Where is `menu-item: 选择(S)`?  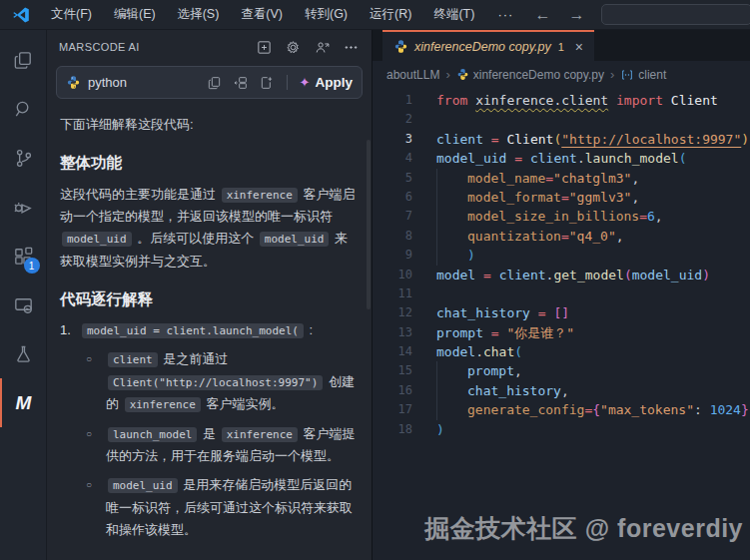
menu-item: 选择(S) is located at coordinates (199, 14).